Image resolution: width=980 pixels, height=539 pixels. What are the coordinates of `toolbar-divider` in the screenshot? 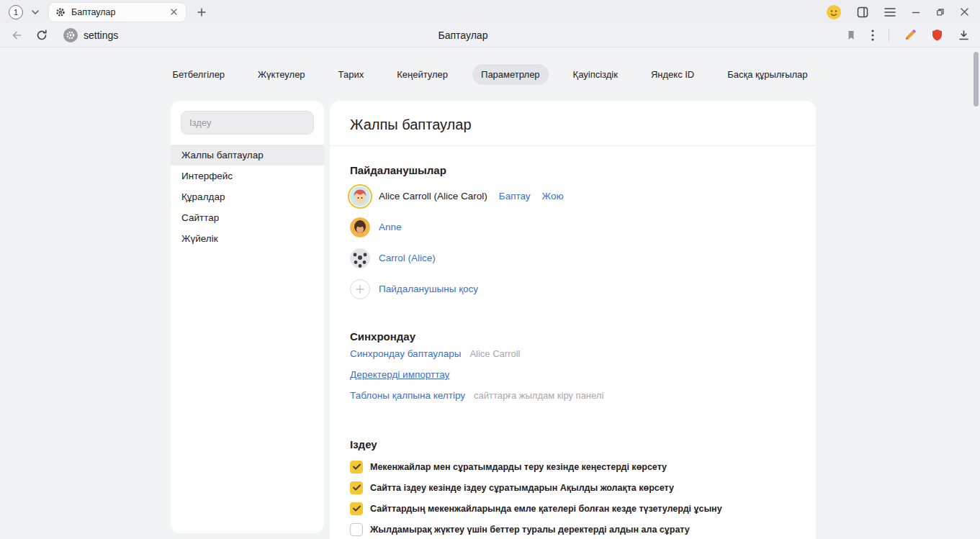 It's located at (889, 35).